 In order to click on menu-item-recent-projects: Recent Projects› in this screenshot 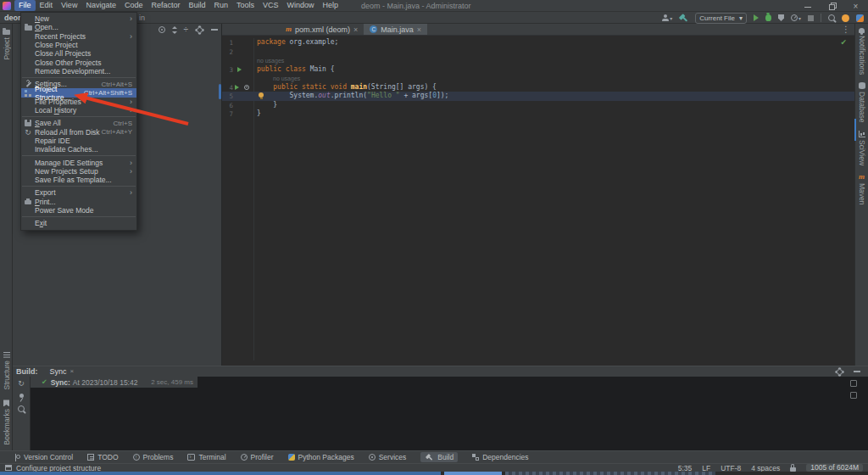, I will do `click(79, 36)`.